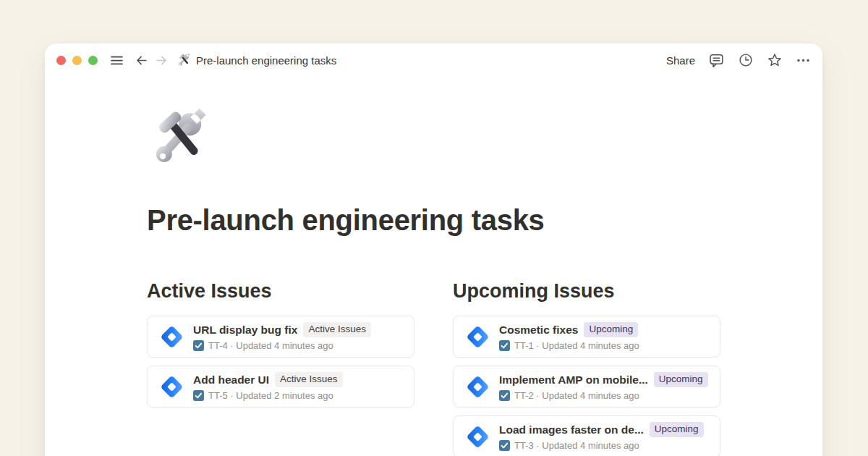  Describe the element at coordinates (803, 61) in the screenshot. I see `more-icon` at that location.